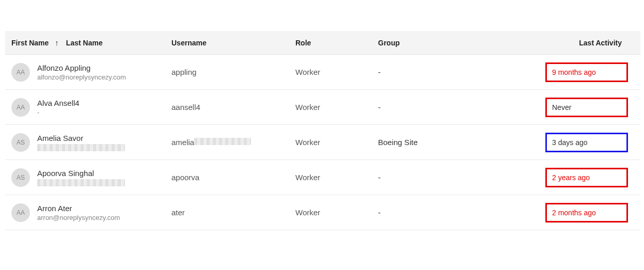  Describe the element at coordinates (233, 213) in the screenshot. I see `user-username: ater` at that location.